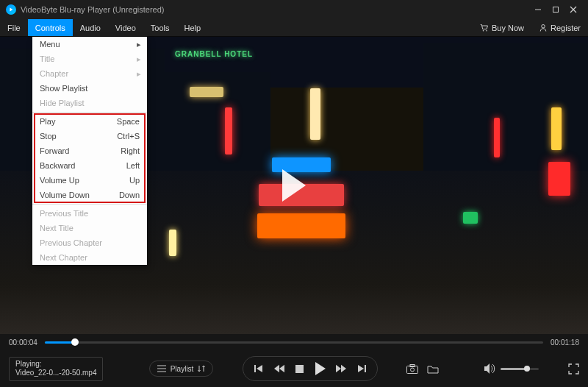 The width and height of the screenshot is (588, 387). What do you see at coordinates (412, 369) in the screenshot?
I see `snapshot-button` at bounding box center [412, 369].